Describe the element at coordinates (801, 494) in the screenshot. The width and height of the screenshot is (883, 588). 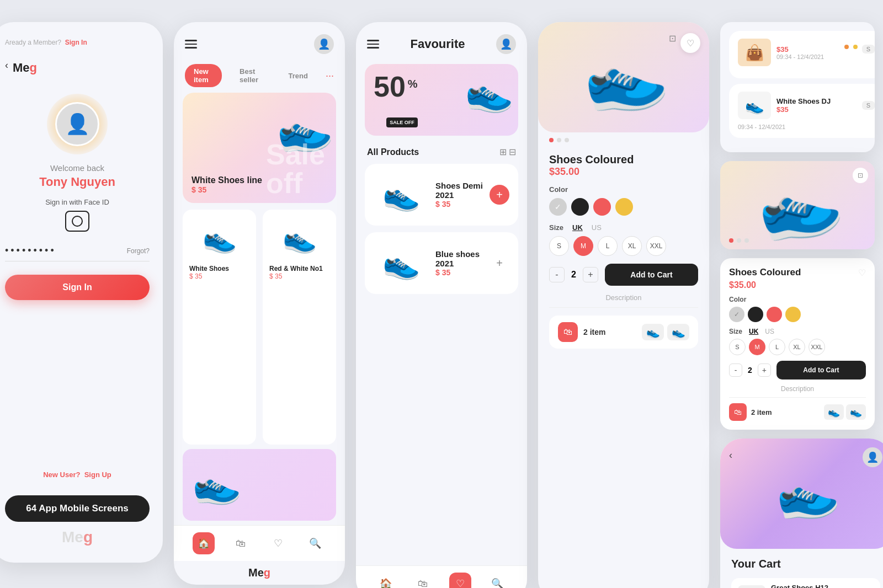
I see `cart-top-gradient: ‹ 👤 👟` at that location.